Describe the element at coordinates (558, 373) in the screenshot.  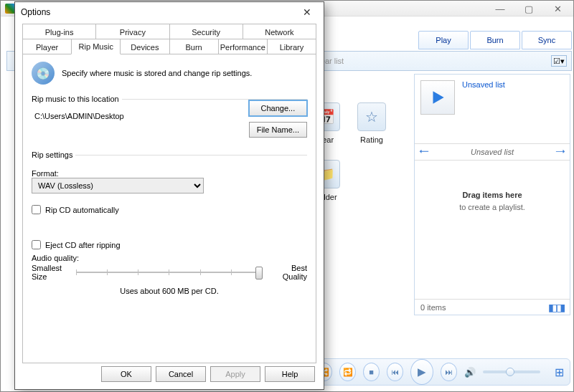
I see `now-playing-switch-icon: ⊞` at that location.